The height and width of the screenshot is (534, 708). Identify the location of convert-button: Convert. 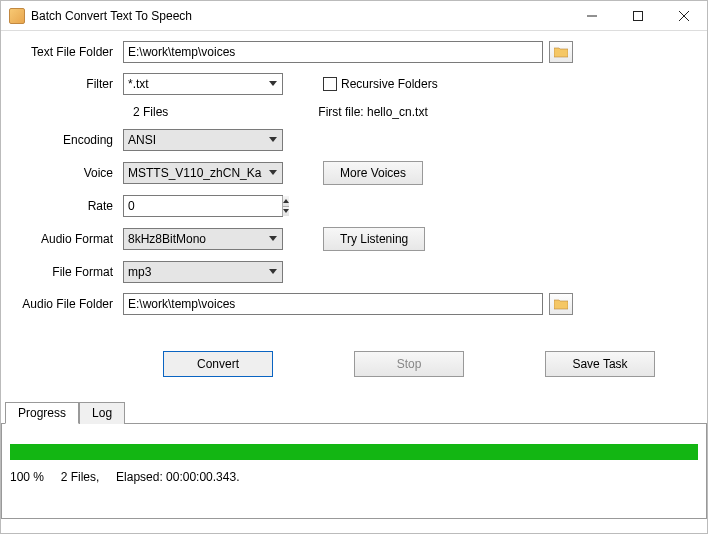
(218, 364).